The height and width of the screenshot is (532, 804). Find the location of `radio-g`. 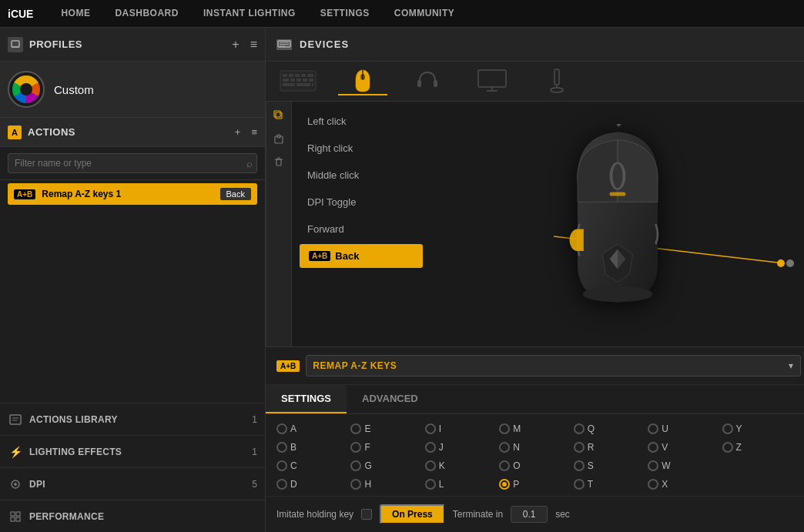

radio-g is located at coordinates (356, 466).